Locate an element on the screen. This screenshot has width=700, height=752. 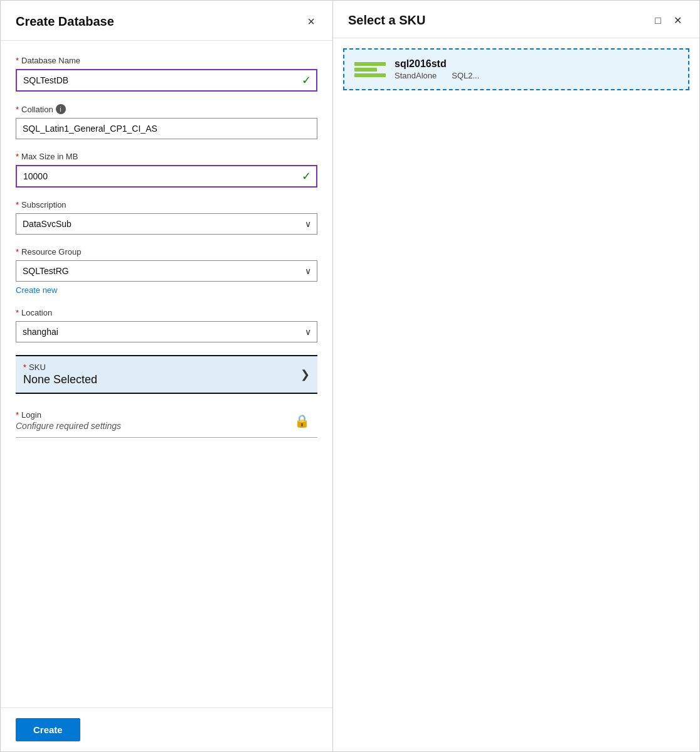
login-field-group: * Login Configure required settings 🔒 is located at coordinates (167, 421).